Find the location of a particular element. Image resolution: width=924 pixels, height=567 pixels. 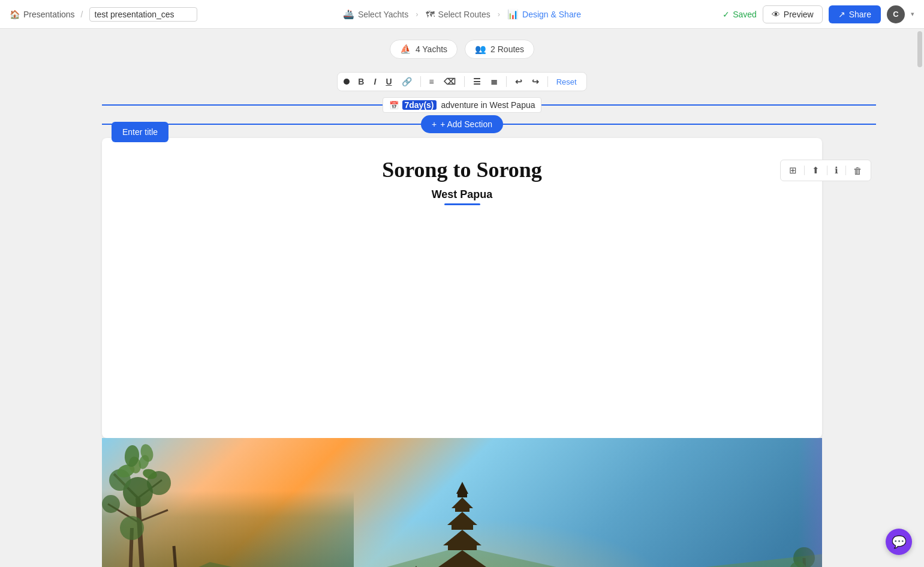

routes-pill-icon: 👥 is located at coordinates (481, 49).